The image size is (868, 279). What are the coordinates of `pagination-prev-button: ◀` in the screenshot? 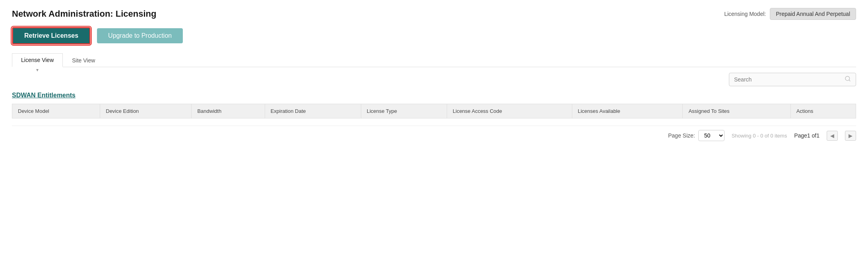 It's located at (832, 136).